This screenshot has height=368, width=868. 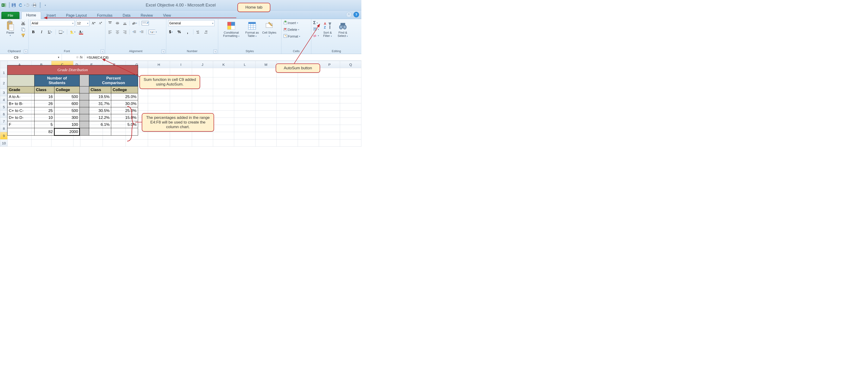 What do you see at coordinates (45, 5) in the screenshot?
I see `qat-customize-icon: ▾` at bounding box center [45, 5].